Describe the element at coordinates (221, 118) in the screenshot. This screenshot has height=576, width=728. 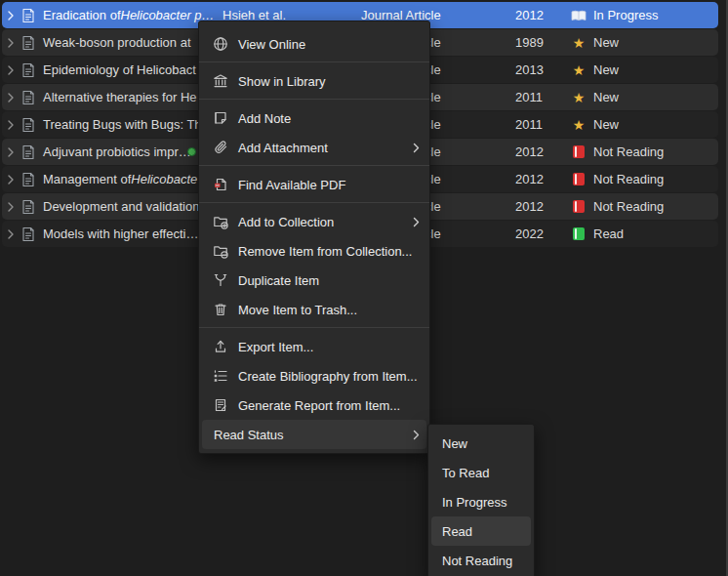
I see `note-icon` at that location.